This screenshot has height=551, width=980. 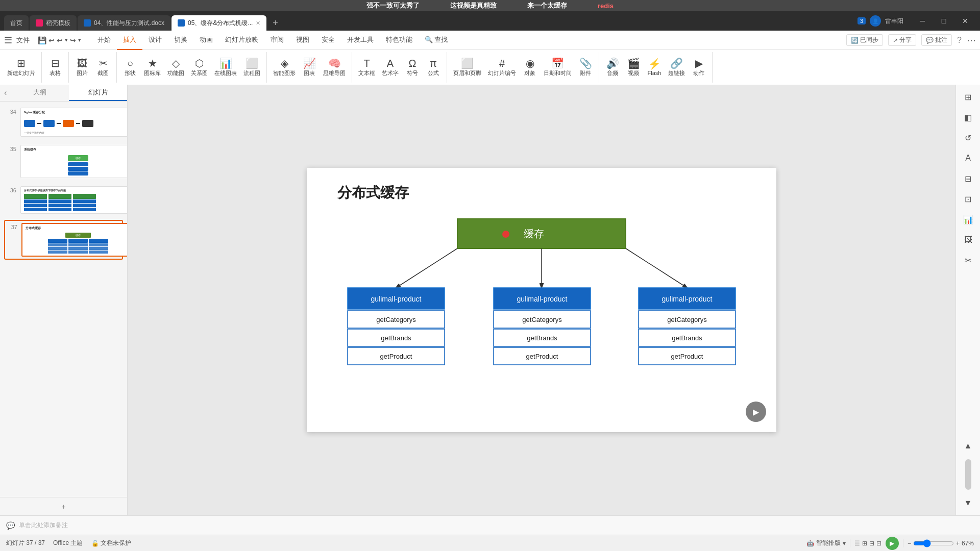 What do you see at coordinates (934, 543) in the screenshot?
I see `zoom-slider` at bounding box center [934, 543].